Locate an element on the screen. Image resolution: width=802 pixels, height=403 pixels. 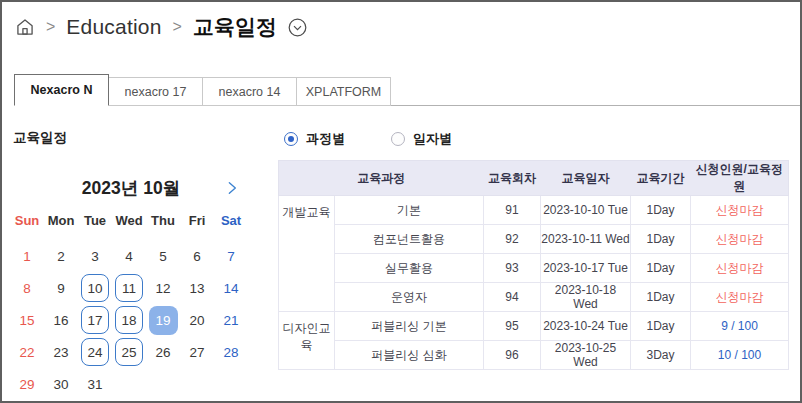
calendar-cell: 11 is located at coordinates (129, 288).